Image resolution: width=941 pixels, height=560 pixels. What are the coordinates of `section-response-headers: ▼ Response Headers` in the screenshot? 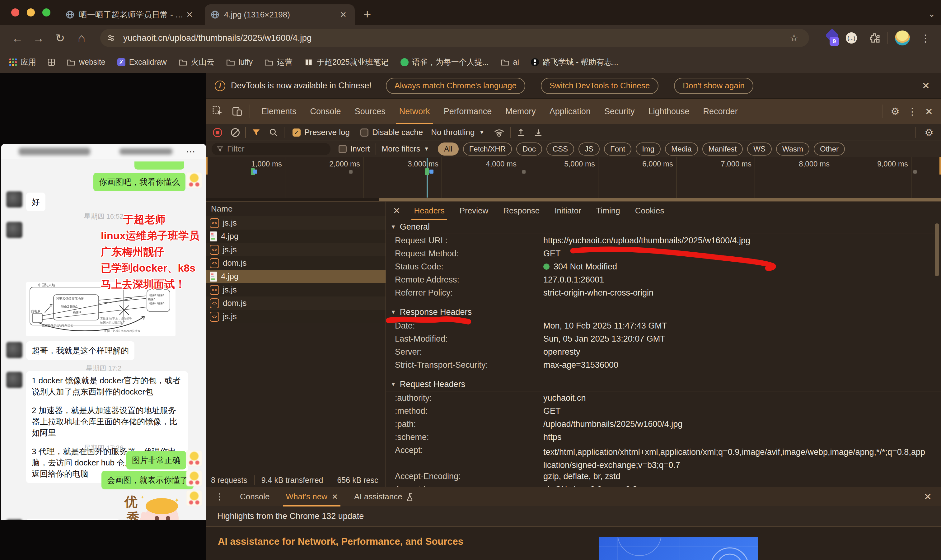 It's located at (664, 312).